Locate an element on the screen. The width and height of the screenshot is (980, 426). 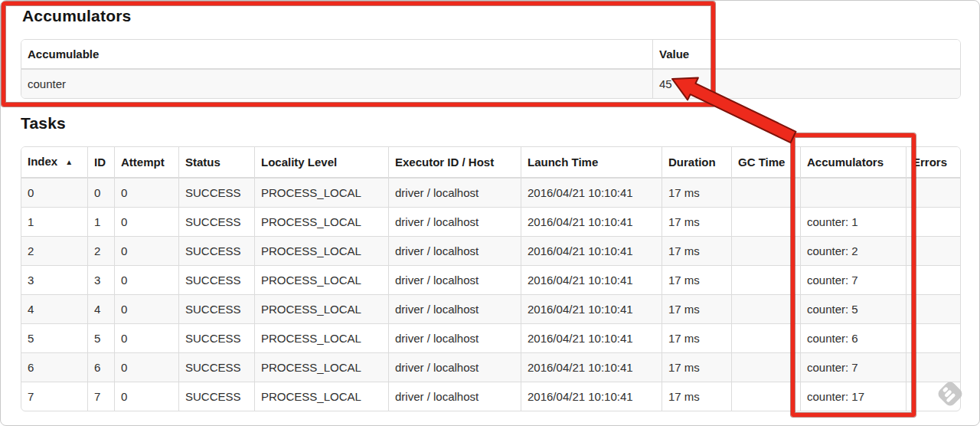
table-row: 330SUCCESSPROCESS_LOCALdriver / localhos… is located at coordinates (491, 280).